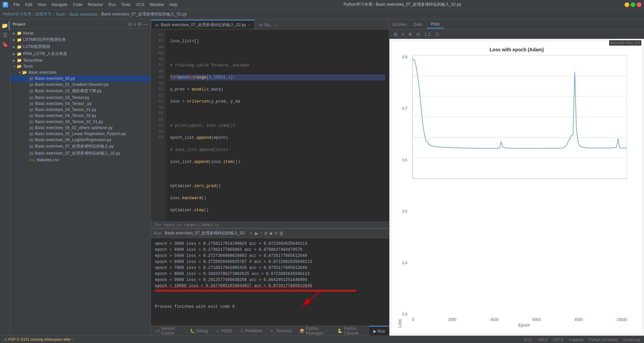 The height and width of the screenshot is (343, 644). What do you see at coordinates (249, 25) in the screenshot?
I see `tab-close-active: ×` at bounding box center [249, 25].